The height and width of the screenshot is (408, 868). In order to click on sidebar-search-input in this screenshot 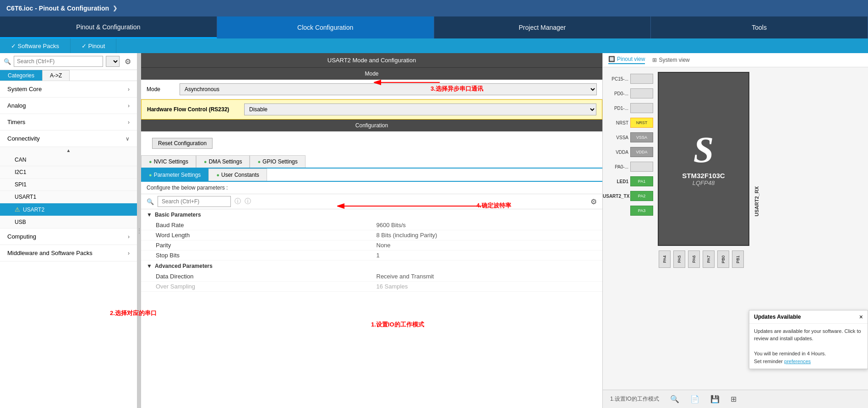, I will do `click(59, 61)`.